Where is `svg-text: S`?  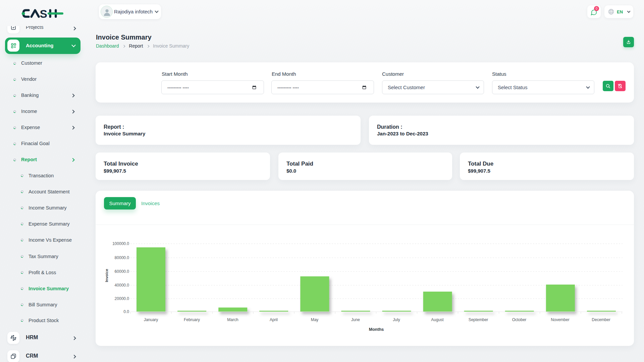 svg-text: S is located at coordinates (44, 14).